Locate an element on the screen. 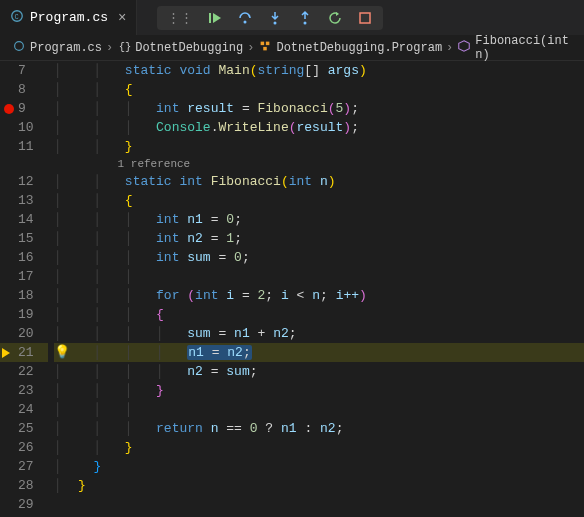 This screenshot has height=517, width=584. debug-toolbar: ⋮⋮ is located at coordinates (270, 18).